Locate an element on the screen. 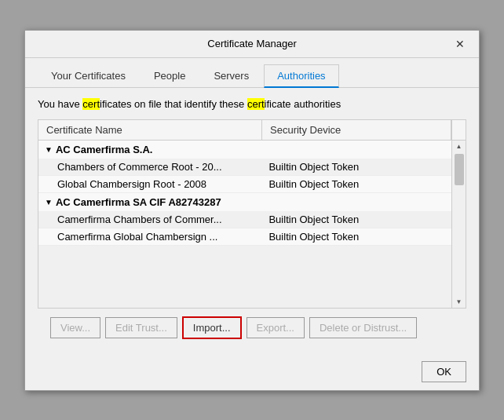 This screenshot has height=420, width=504. dialog-title: Certificate Manager is located at coordinates (253, 44).